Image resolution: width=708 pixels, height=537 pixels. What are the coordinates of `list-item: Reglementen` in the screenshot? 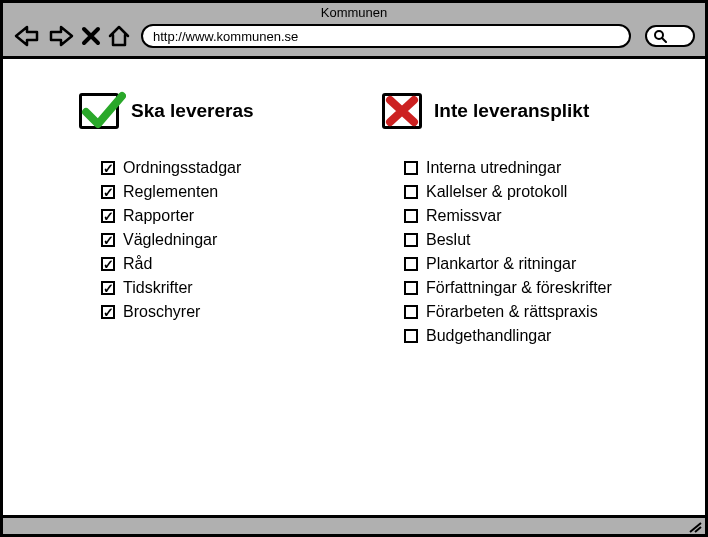 It's located at (222, 192).